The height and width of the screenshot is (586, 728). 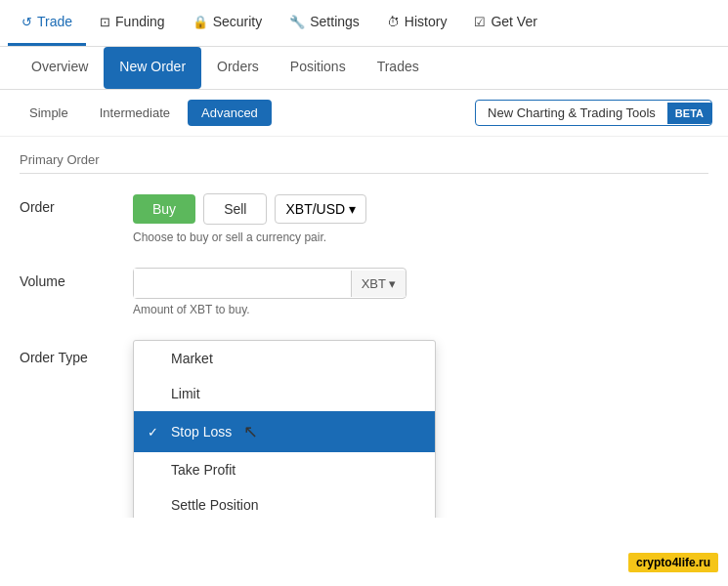 What do you see at coordinates (364, 23) in the screenshot?
I see `top-navigation: ↺ Trade ⊡ Funding 🔒 Security 🔧 Settings …` at bounding box center [364, 23].